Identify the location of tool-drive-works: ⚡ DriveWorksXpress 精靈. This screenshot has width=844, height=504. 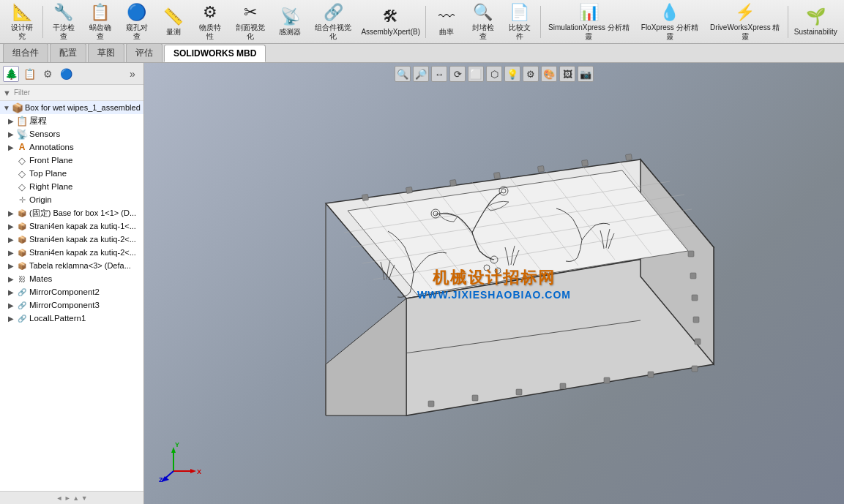
(745, 22).